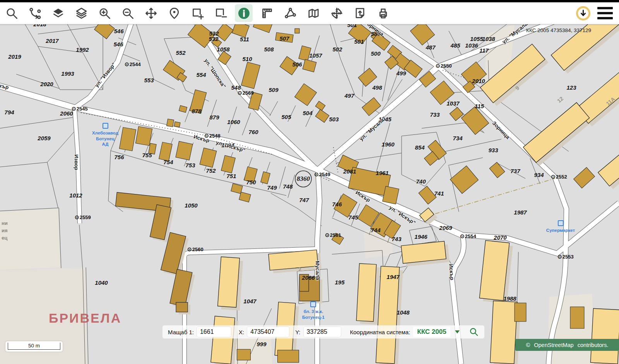  What do you see at coordinates (221, 13) in the screenshot?
I see `tool-zoom-rect-out-button` at bounding box center [221, 13].